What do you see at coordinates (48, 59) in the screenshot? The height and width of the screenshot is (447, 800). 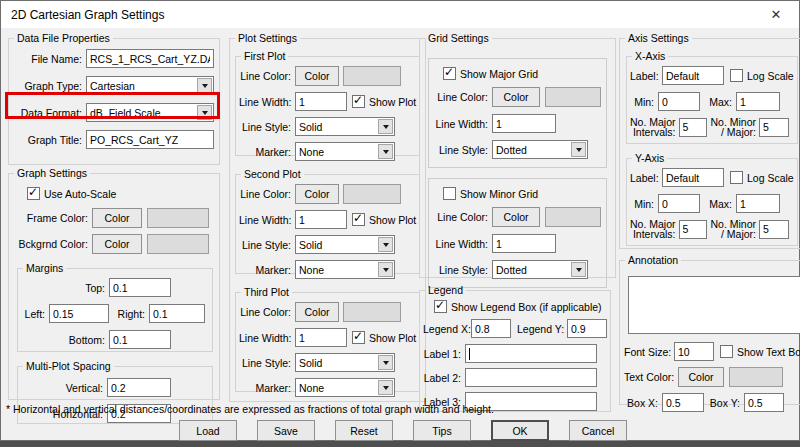 I see `file-name-label: File Name:` at bounding box center [48, 59].